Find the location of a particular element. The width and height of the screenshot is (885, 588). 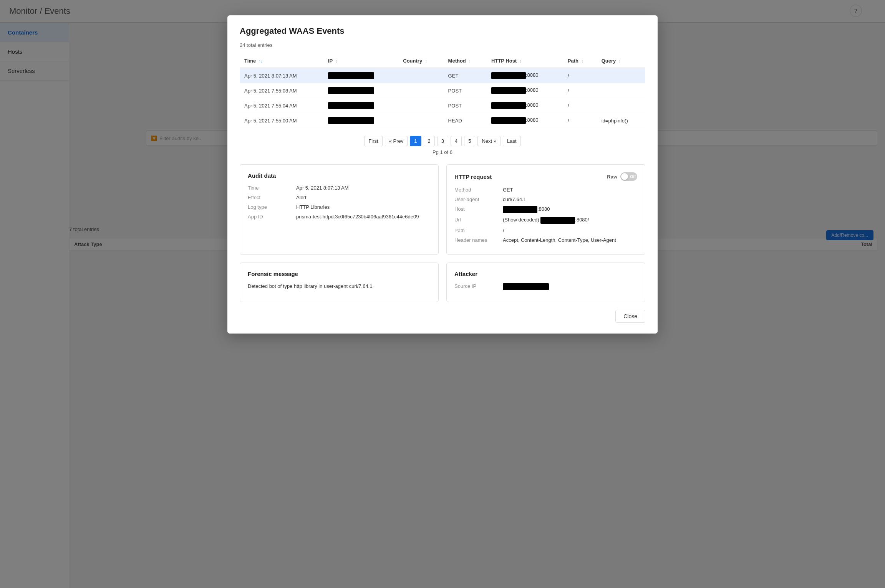

redacted-host-value is located at coordinates (520, 210).